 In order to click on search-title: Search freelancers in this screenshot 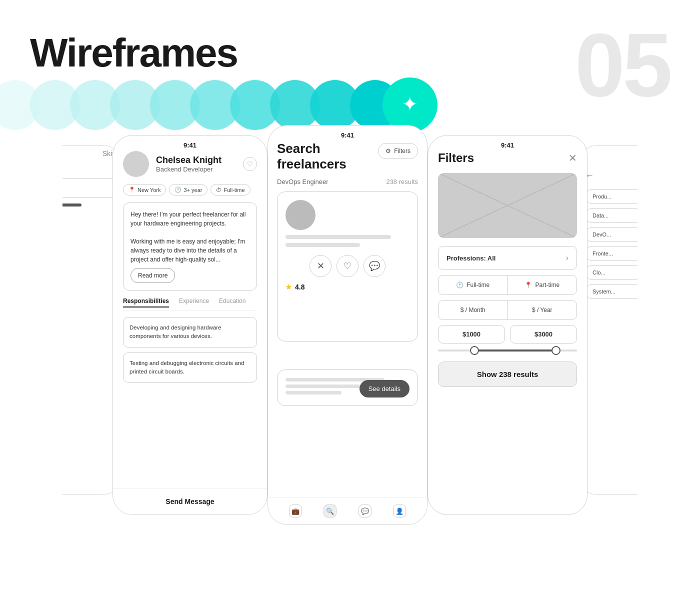, I will do `click(312, 156)`.